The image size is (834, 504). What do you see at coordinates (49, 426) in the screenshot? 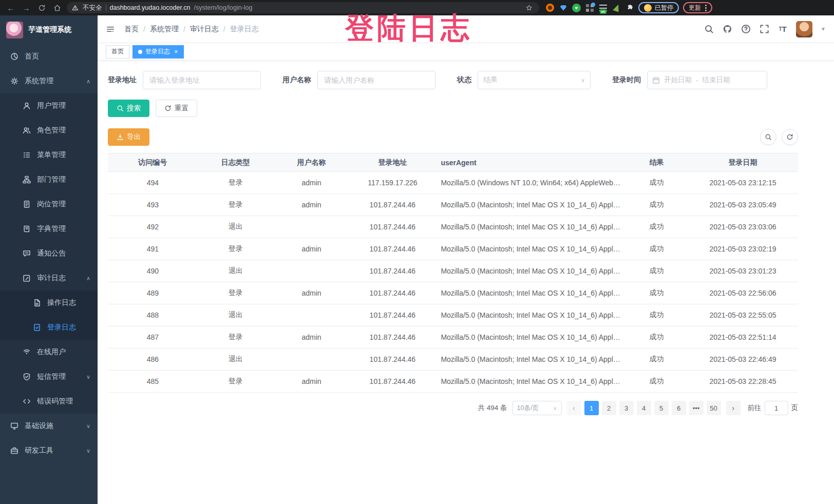
I see `sidebar-item-infrastructure: 基础设施∨` at bounding box center [49, 426].